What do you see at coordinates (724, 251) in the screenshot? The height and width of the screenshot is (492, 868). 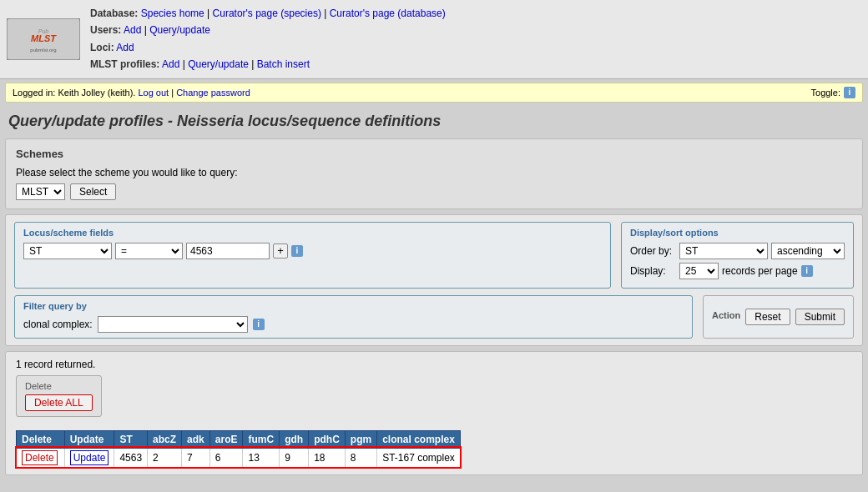 I see `order-select: ST abcZ adk aroE fumC gdh pdhC pgm clona…` at bounding box center [724, 251].